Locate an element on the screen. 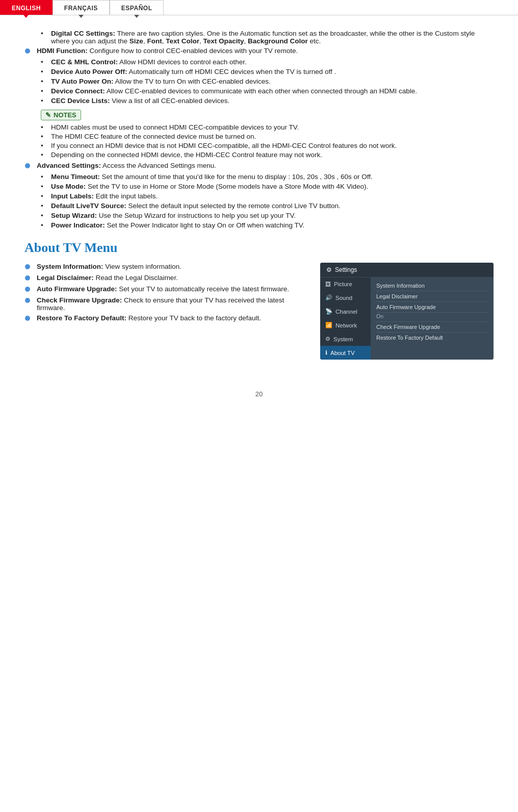 The width and height of the screenshot is (518, 812). digital-cc-item: • Digital CC Settings: There are two cap… is located at coordinates (259, 37).